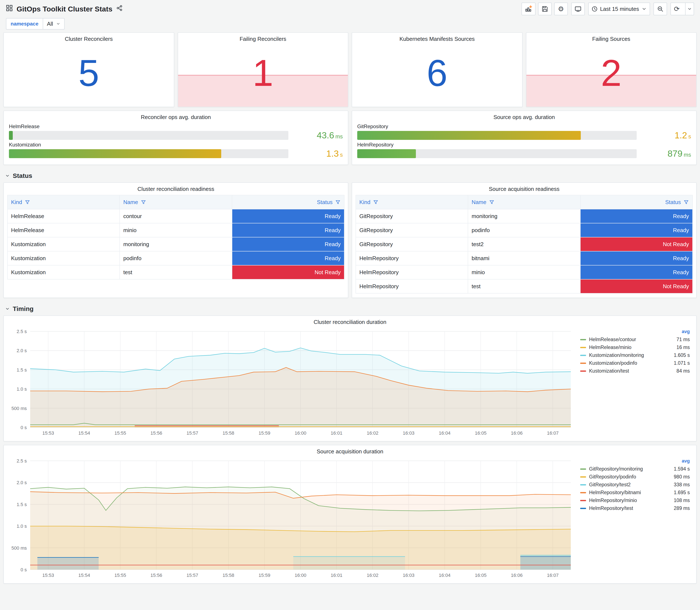 The image size is (700, 610). Describe the element at coordinates (437, 38) in the screenshot. I see `panel-title: Kubernetes Manifests Sources` at that location.